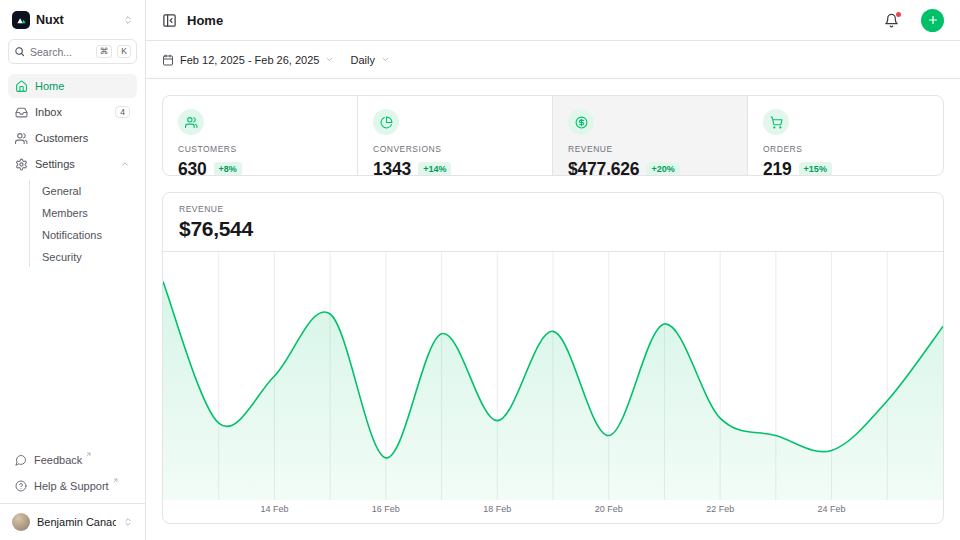 The image size is (960, 540). Describe the element at coordinates (82, 138) in the screenshot. I see `sidebar-item-label: Customers` at that location.